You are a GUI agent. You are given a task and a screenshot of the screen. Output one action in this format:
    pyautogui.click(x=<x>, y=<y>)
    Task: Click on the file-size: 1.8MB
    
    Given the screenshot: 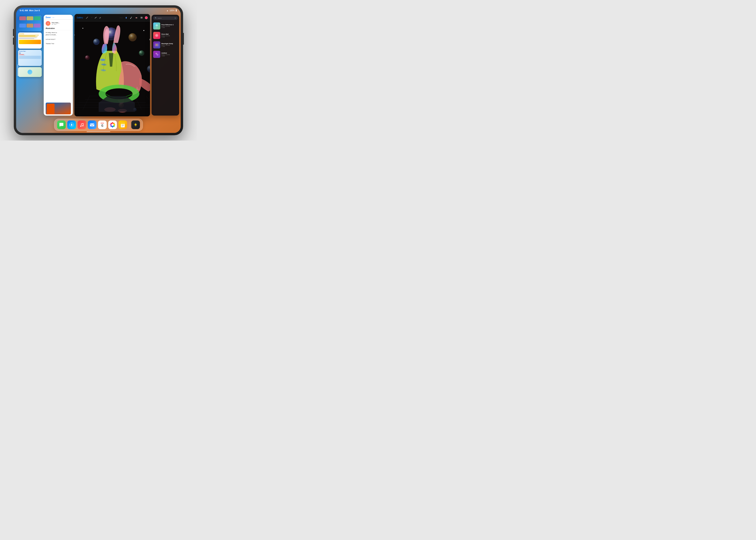 What is the action you would take?
    pyautogui.click(x=170, y=56)
    